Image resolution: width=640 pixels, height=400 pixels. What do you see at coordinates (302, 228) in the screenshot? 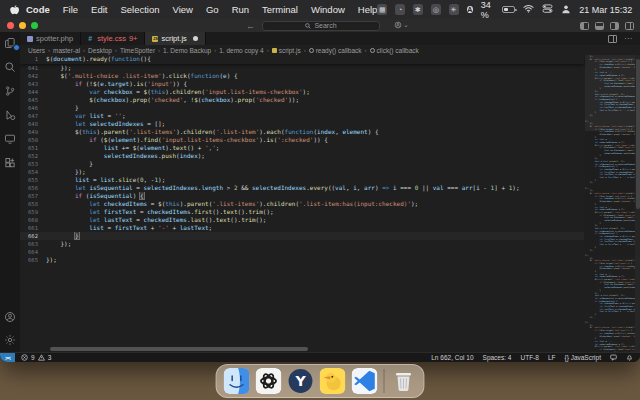
I see `code-line-661: 661 list = firstText + '-' + lastText;` at bounding box center [302, 228].